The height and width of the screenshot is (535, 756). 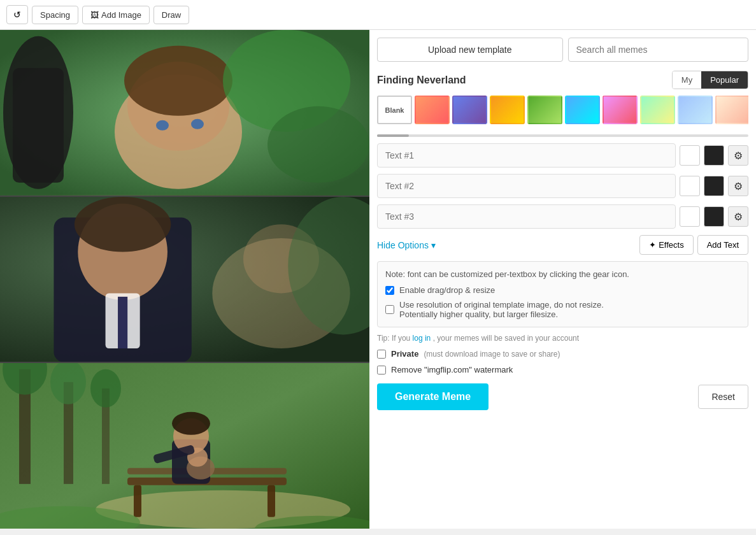 What do you see at coordinates (406, 245) in the screenshot?
I see `hide-options-button: Hide Options ▾` at bounding box center [406, 245].